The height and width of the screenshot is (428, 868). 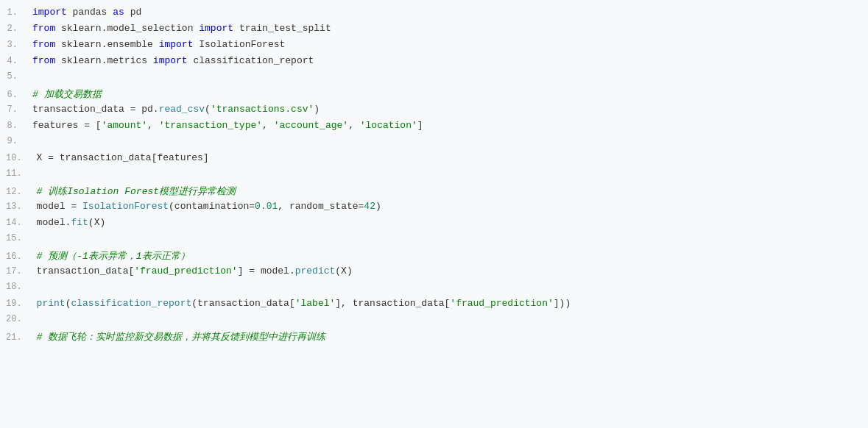 I want to click on line-number: 9., so click(x=15, y=141).